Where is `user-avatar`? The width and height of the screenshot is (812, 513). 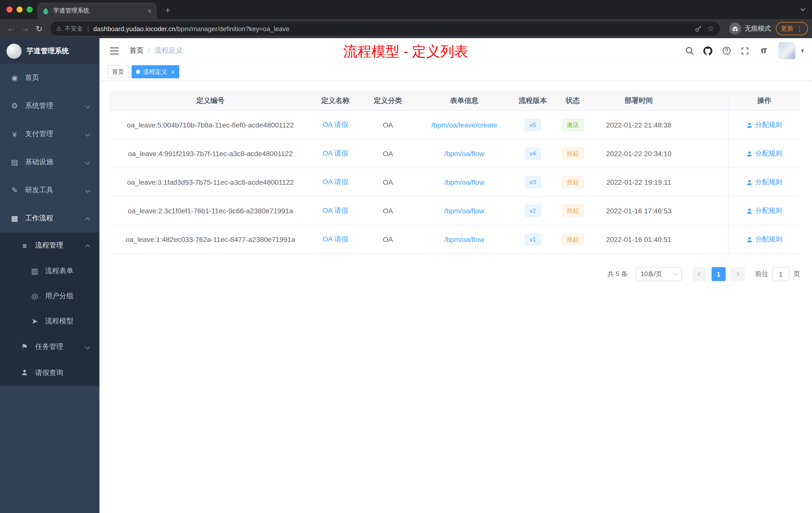
user-avatar is located at coordinates (787, 51).